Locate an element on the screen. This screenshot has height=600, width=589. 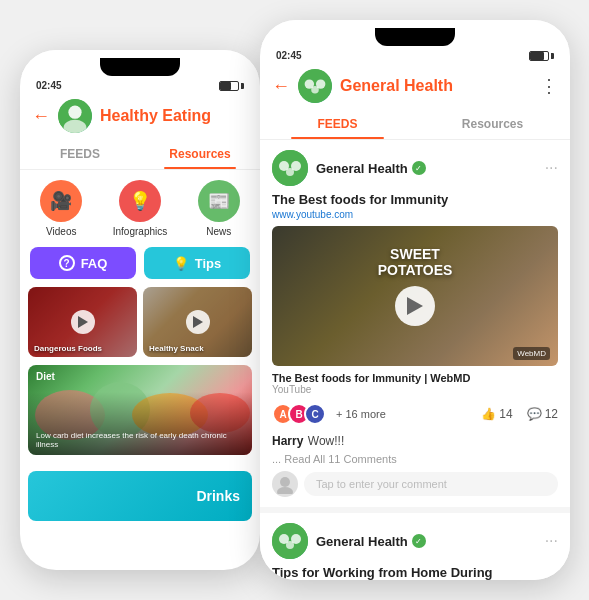
avatar-back is located at coordinates (75, 116).